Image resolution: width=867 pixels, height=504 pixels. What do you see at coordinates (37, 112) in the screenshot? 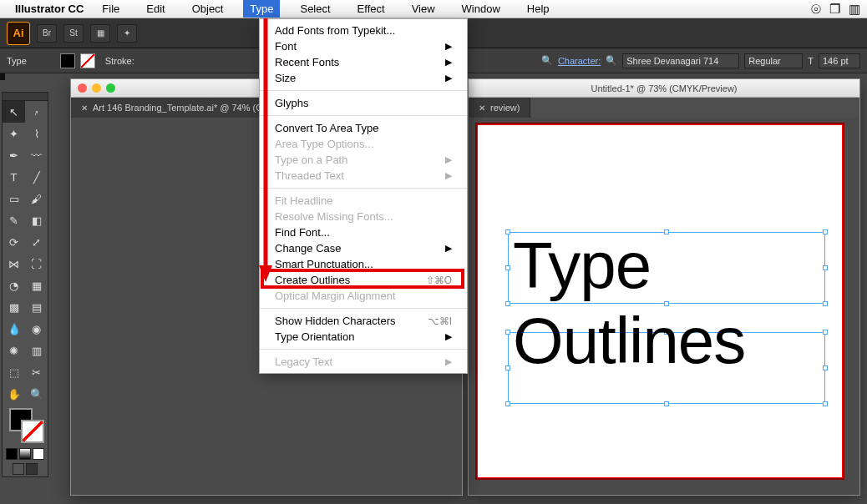
I see `direct-selection-tool: ⭎` at bounding box center [37, 112].